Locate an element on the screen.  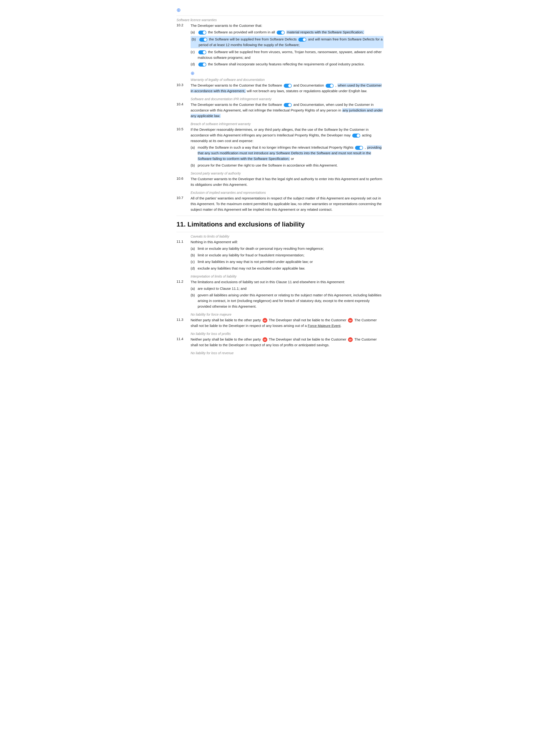
section-header-ipr: Software and documentation IPR infringem… is located at coordinates (287, 99).